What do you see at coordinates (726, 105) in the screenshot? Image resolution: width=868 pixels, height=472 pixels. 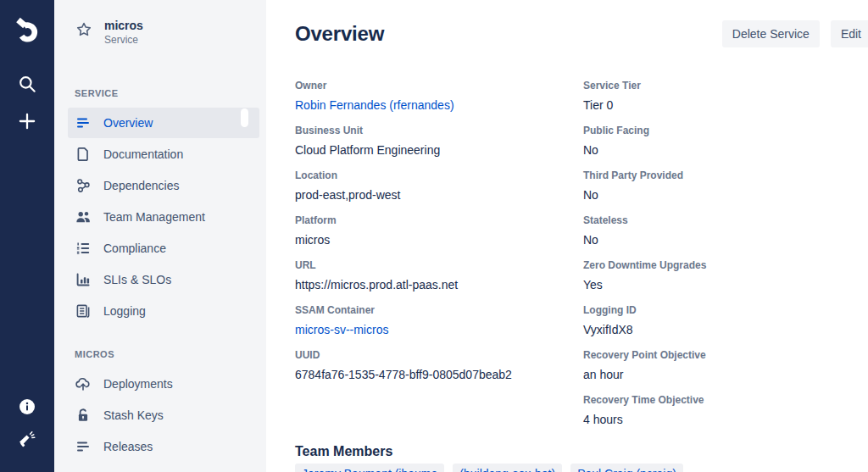 I see `field-value: Tier 0` at bounding box center [726, 105].